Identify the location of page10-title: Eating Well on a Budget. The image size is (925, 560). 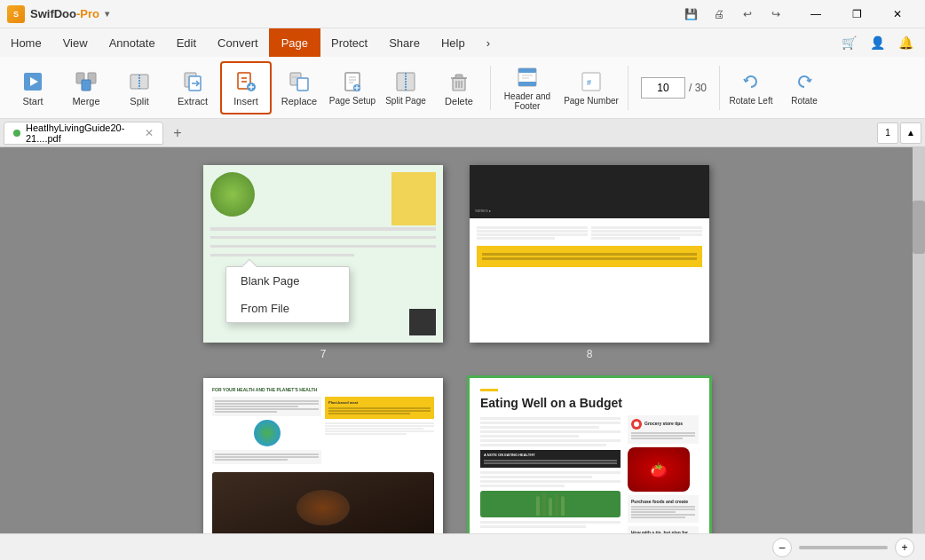
(589, 403).